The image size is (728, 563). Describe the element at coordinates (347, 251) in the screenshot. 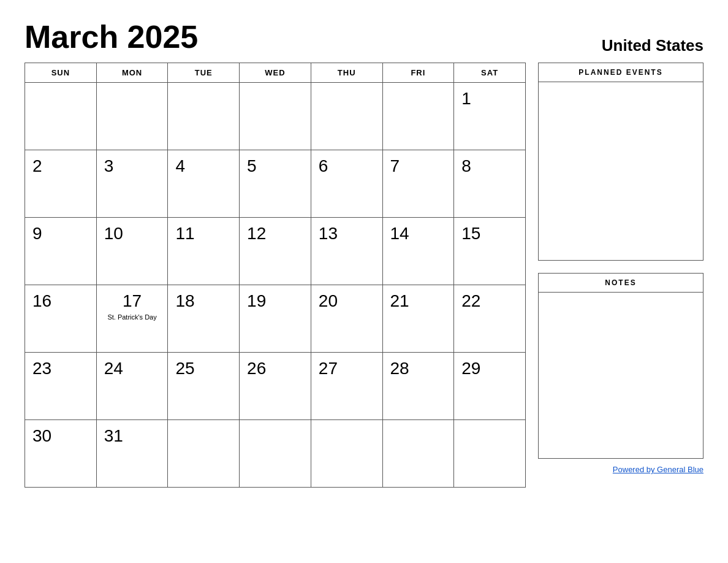

I see `day-13: 13` at that location.